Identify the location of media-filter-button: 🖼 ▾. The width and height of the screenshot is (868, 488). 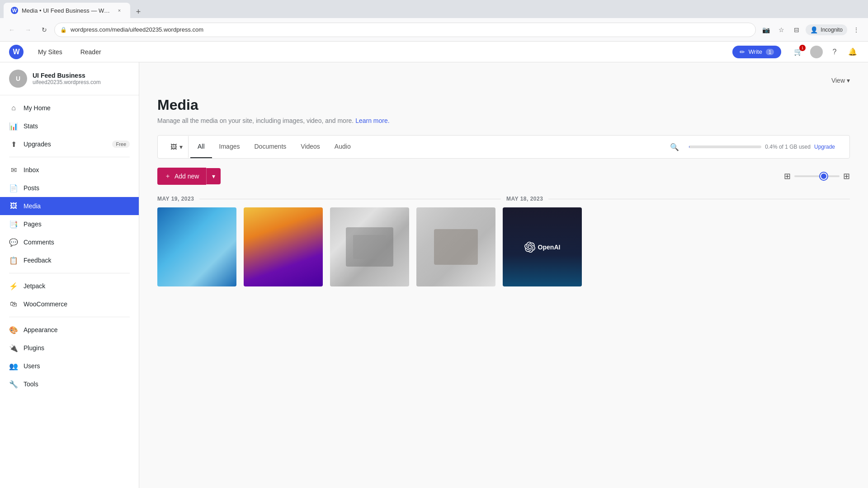
(177, 147).